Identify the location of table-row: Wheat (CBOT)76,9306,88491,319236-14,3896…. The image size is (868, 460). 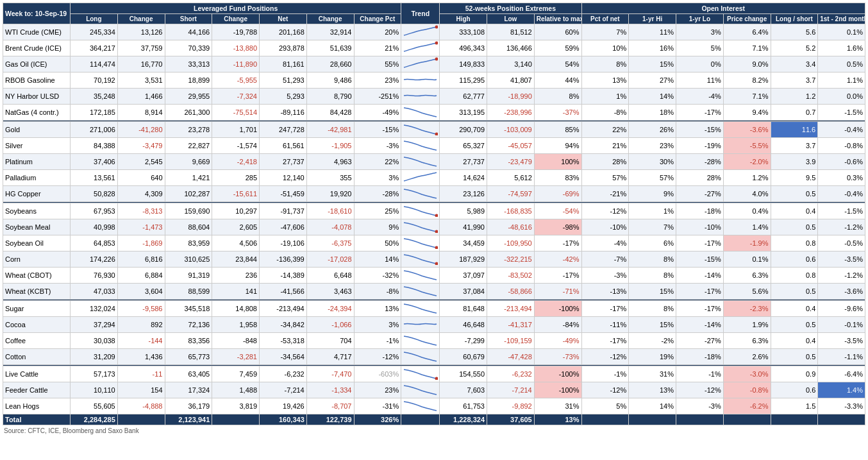
(435, 276).